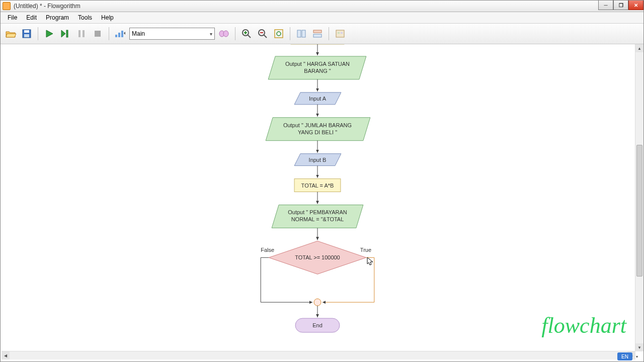 Image resolution: width=644 pixels, height=362 pixels. What do you see at coordinates (639, 211) in the screenshot?
I see `vertical-scroll-thumb` at bounding box center [639, 211].